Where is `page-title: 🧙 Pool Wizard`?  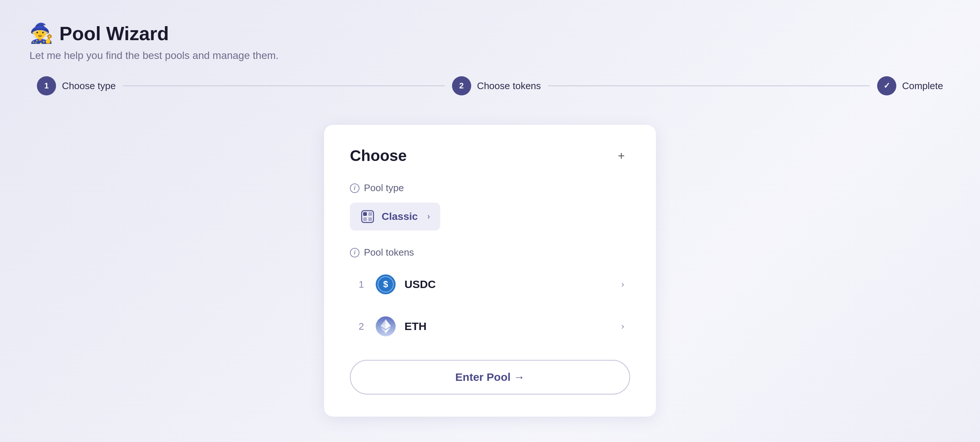
page-title: 🧙 Pool Wizard is located at coordinates (490, 33).